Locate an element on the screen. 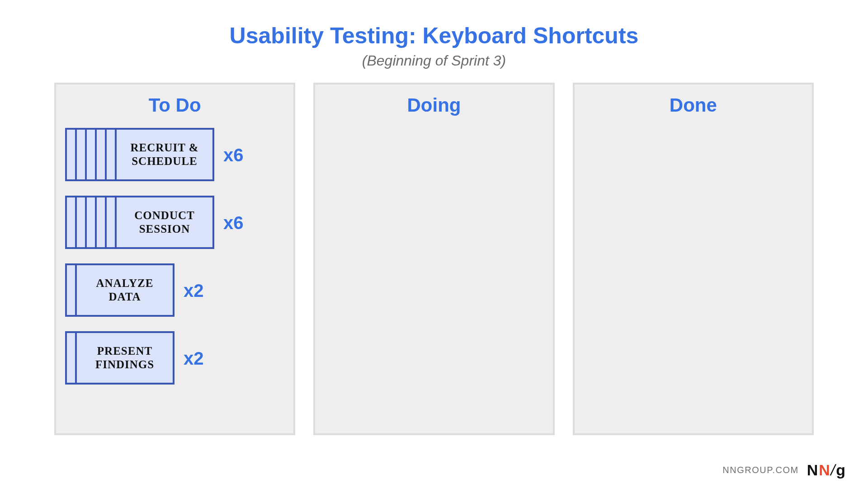 The width and height of the screenshot is (868, 488). task-label: PRESENT FINDINGS is located at coordinates (125, 358).